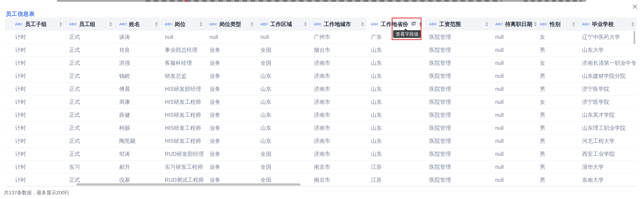 The image size is (644, 199). Describe the element at coordinates (513, 24) in the screenshot. I see `header-cell-10: ABC待离职日期` at that location.